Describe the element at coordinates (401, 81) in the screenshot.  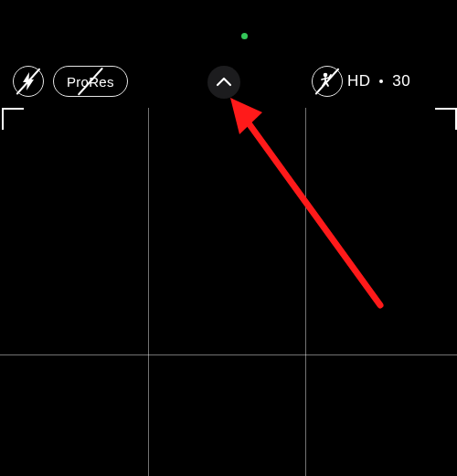
I see `fps-button: 30` at that location.